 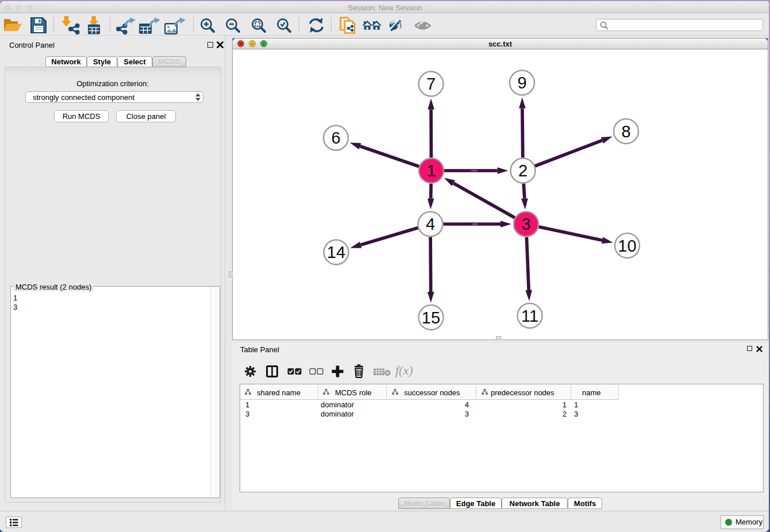 What do you see at coordinates (431, 171) in the screenshot?
I see `svg-text: 1` at bounding box center [431, 171].